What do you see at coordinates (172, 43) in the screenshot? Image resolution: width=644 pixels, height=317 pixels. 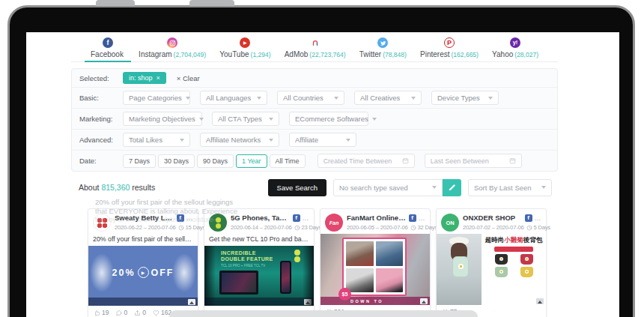 I see `instagram-icon` at bounding box center [172, 43].